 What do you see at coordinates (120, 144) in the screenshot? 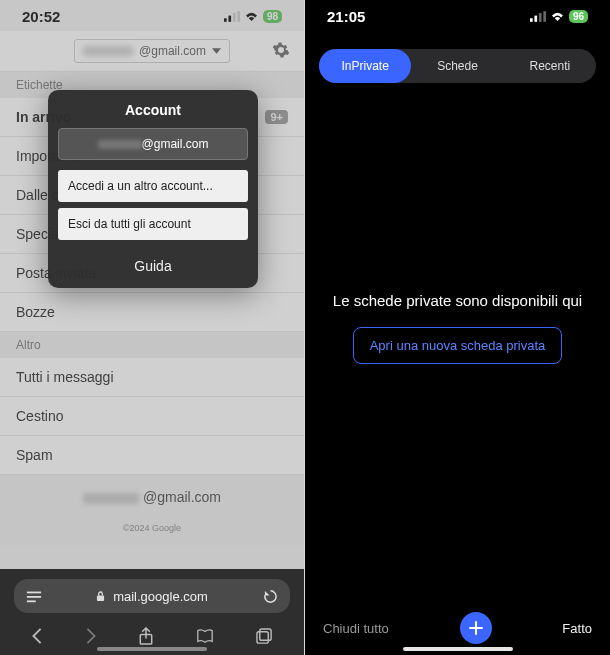
I see `modal-current-redacted` at bounding box center [120, 144].